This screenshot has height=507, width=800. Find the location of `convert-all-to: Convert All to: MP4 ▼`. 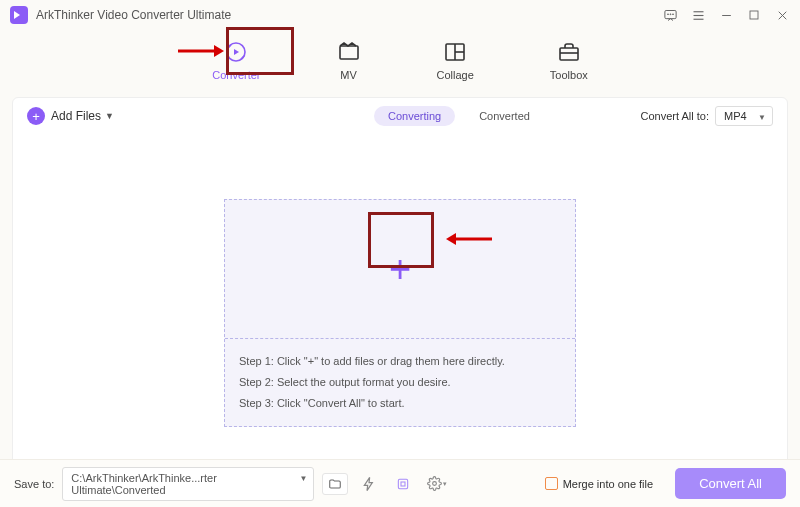

convert-all-to: Convert All to: MP4 ▼ is located at coordinates (707, 116).